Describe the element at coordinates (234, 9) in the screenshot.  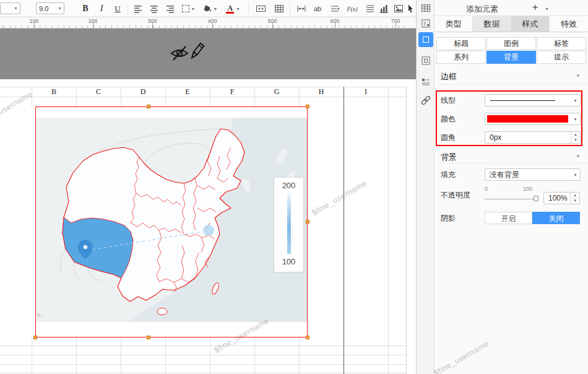
I see `font-color-button: A ▼` at that location.